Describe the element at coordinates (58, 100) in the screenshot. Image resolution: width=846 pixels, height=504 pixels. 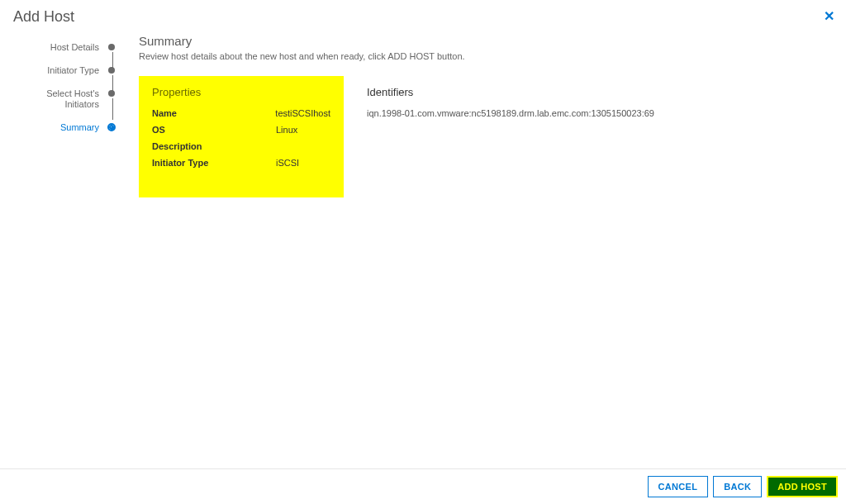
I see `step-select-initiators: Select Host's Initiators` at that location.